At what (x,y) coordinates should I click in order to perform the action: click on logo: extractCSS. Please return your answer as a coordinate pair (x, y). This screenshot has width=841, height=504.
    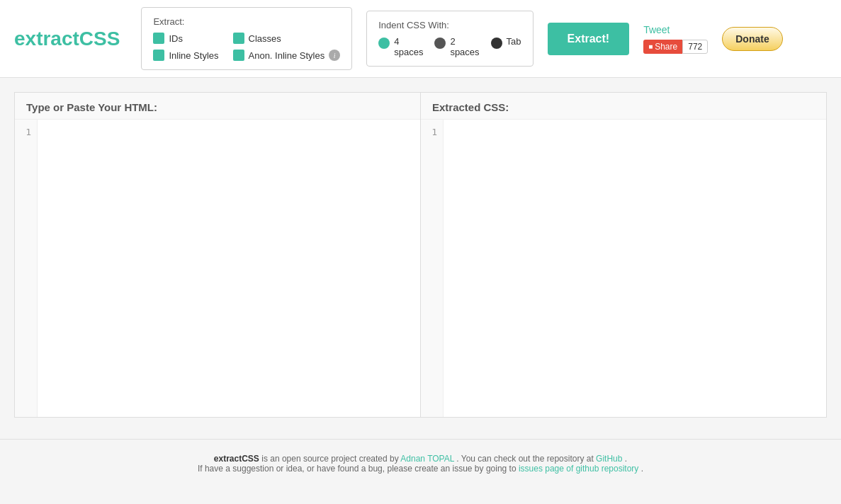
    Looking at the image, I should click on (67, 39).